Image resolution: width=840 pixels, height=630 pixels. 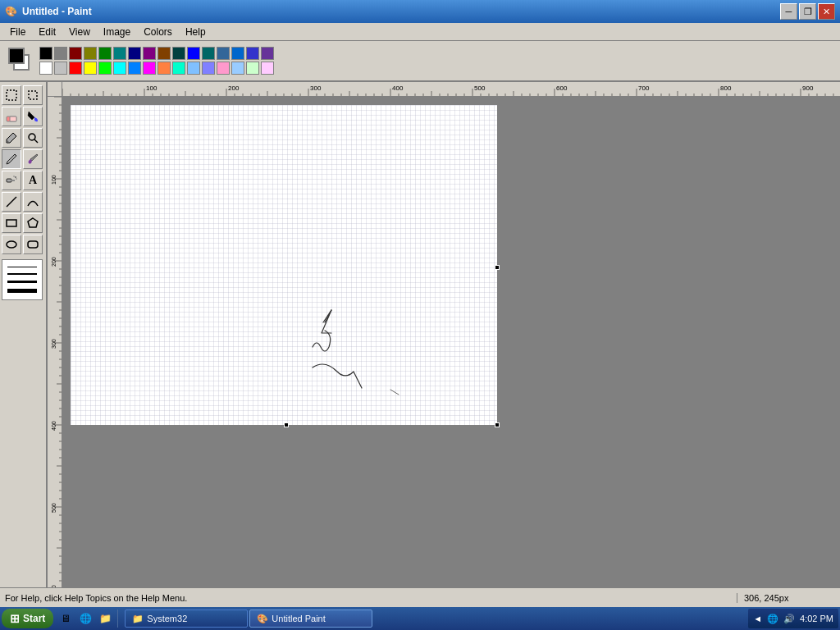 What do you see at coordinates (87, 619) in the screenshot?
I see `quick-launch-bar: 🖥 🌐 📁` at bounding box center [87, 619].